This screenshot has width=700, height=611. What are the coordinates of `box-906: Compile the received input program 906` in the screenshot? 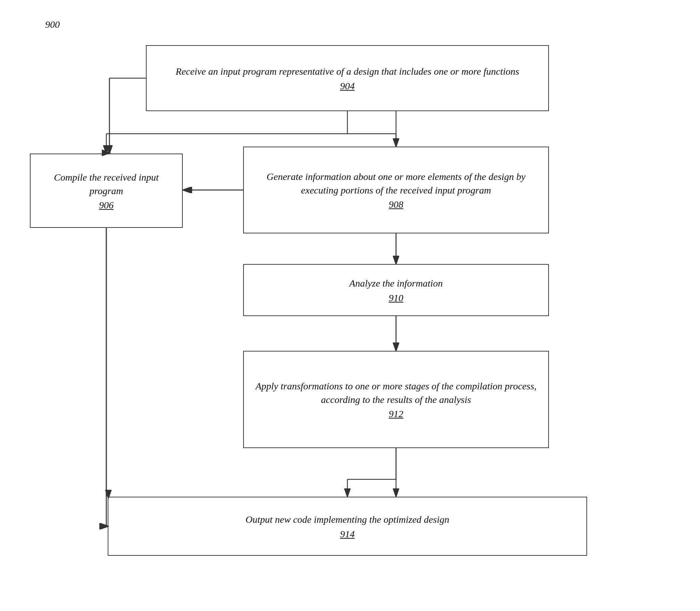 It's located at (106, 191).